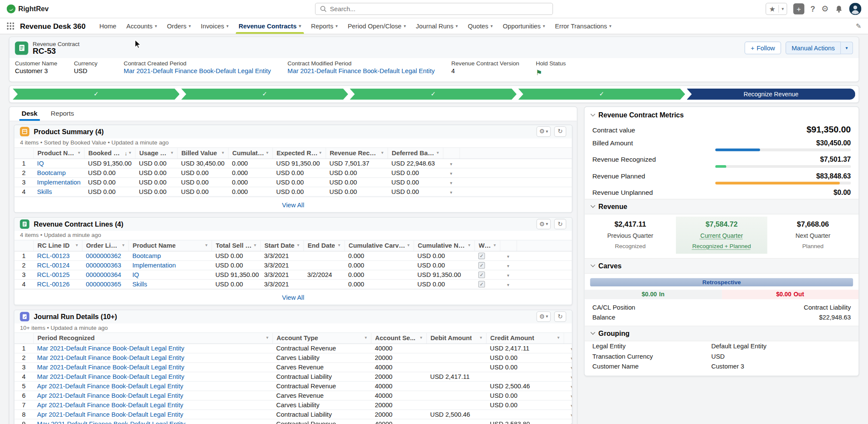 Image resolution: width=868 pixels, height=424 pixels. What do you see at coordinates (525, 338) in the screenshot?
I see `column-header: Credit Amount▾` at bounding box center [525, 338].